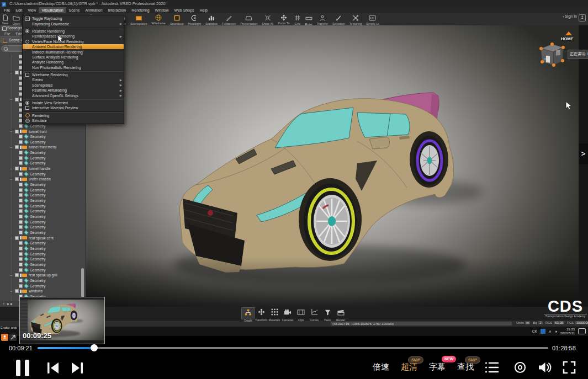  What do you see at coordinates (341, 313) in the screenshot?
I see `quick-render: Render` at bounding box center [341, 313].